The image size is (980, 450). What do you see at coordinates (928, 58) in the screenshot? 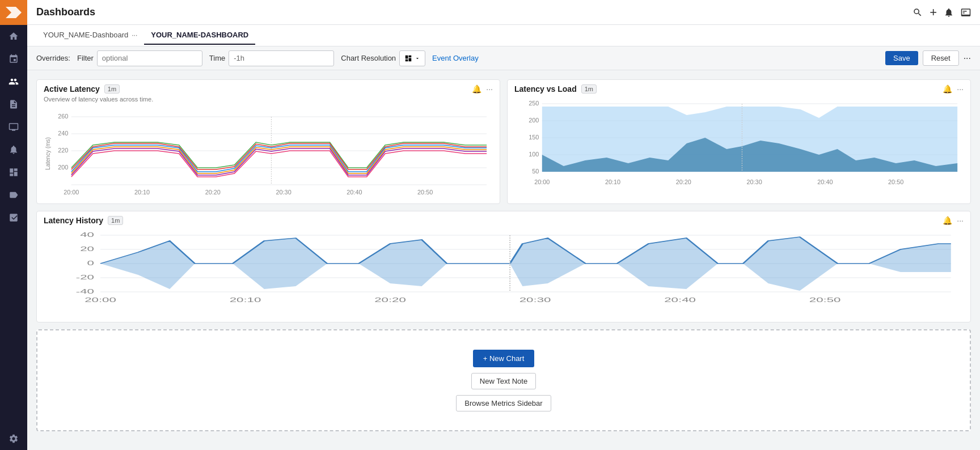
I see `overrides-actions: Save Reset ···` at bounding box center [928, 58].